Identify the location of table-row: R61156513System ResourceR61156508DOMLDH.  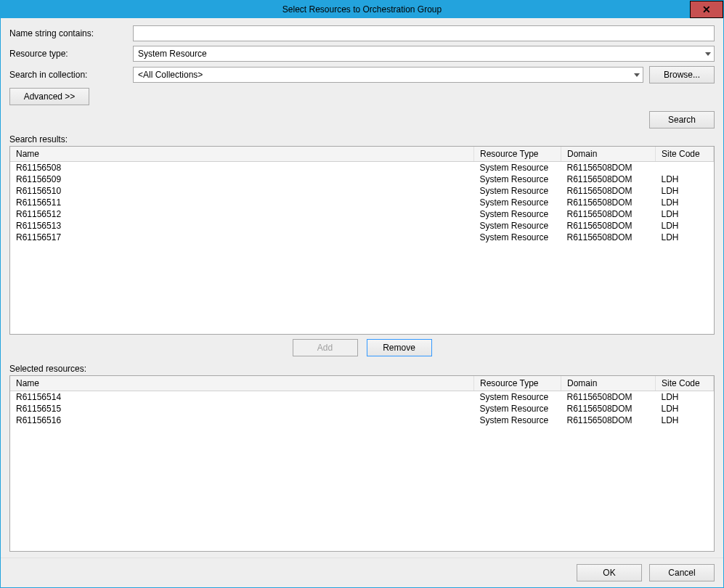
(362, 226).